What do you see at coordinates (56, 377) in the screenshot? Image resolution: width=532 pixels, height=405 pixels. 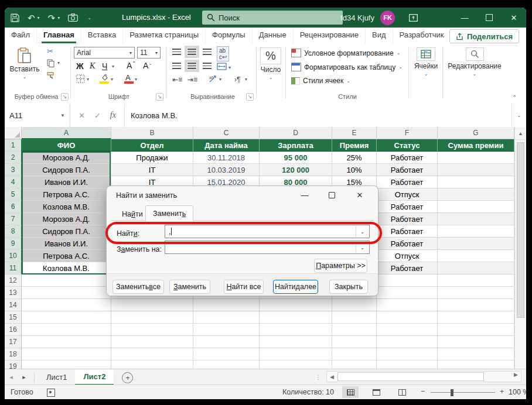 I see `sheet-tab-Лист1: Лист1` at bounding box center [56, 377].